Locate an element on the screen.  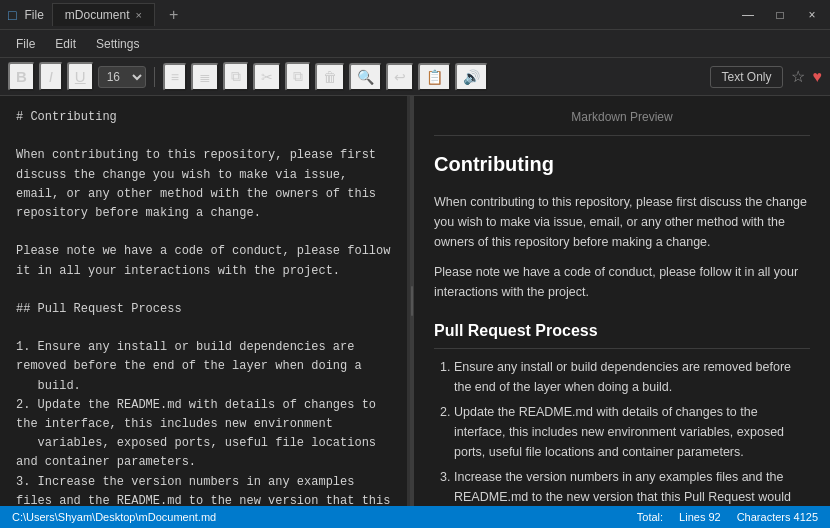
undo-button: ↩ is located at coordinates (400, 77).